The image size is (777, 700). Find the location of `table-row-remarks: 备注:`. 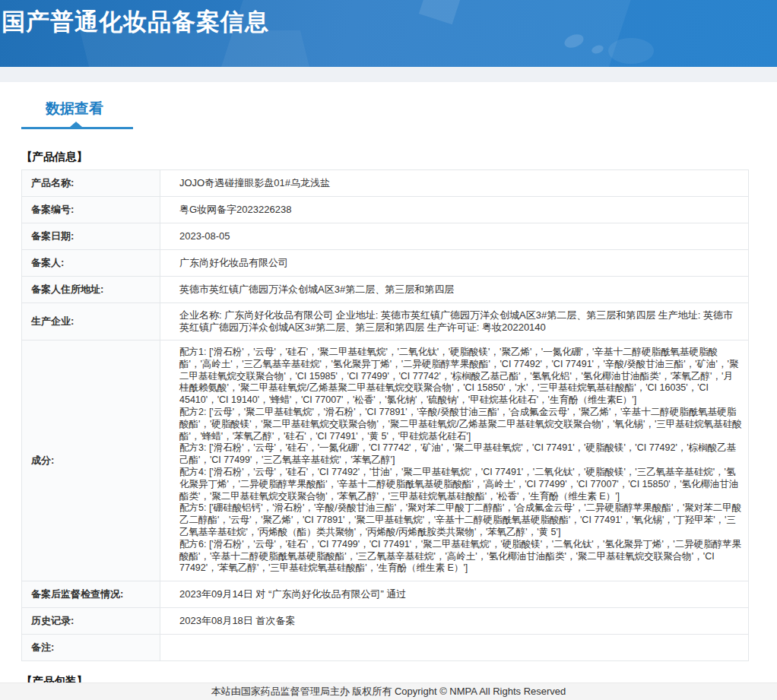

table-row-remarks: 备注: is located at coordinates (385, 648).